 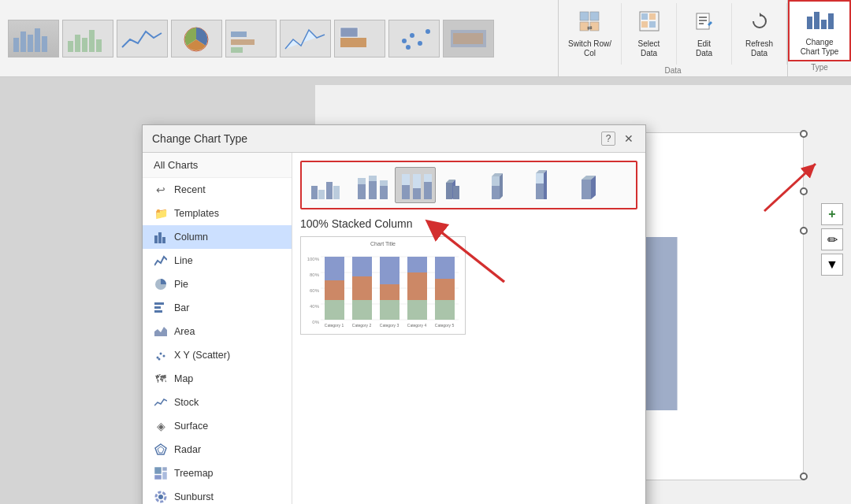 What do you see at coordinates (371, 185) in the screenshot?
I see `stacked-column-btn` at bounding box center [371, 185].